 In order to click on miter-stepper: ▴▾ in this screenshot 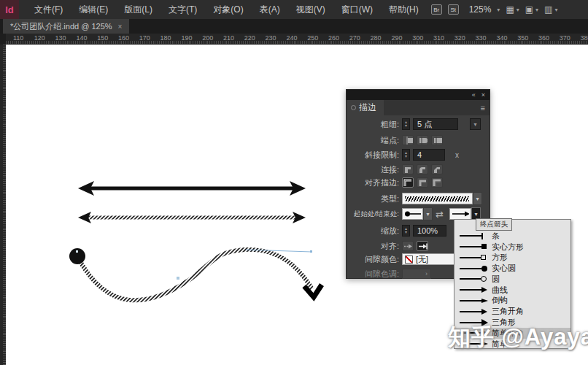, I will do `click(406, 155)`.